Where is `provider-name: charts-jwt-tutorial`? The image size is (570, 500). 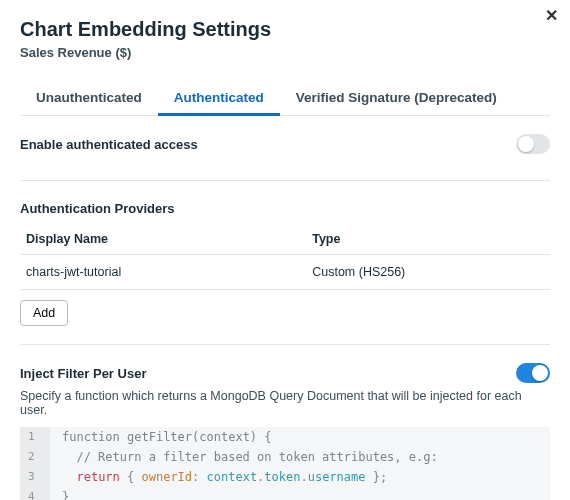
provider-name: charts-jwt-tutorial is located at coordinates (163, 272).